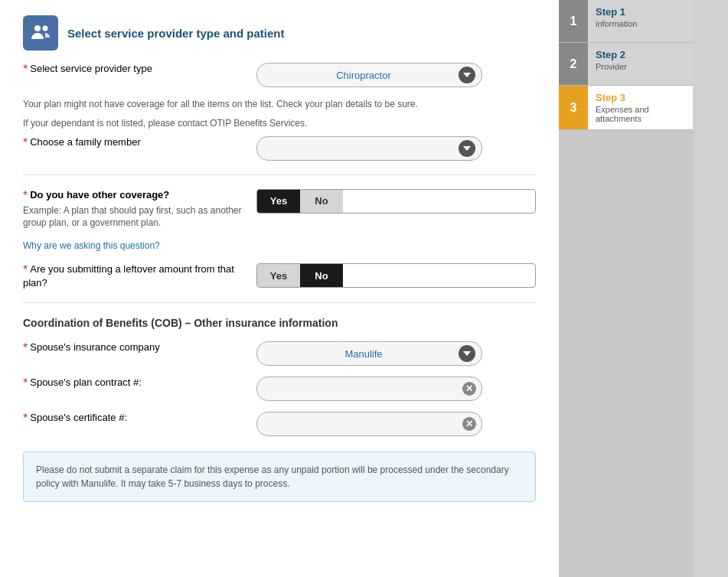 This screenshot has height=577, width=728. Describe the element at coordinates (469, 389) in the screenshot. I see `spouse-contract-clear-icon: ✕` at that location.